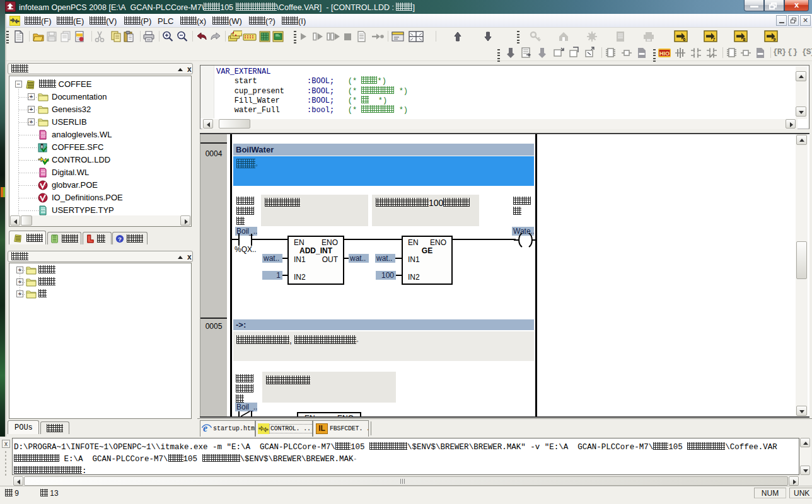  Describe the element at coordinates (664, 54) in the screenshot. I see `svg-text: HIO` at that location.